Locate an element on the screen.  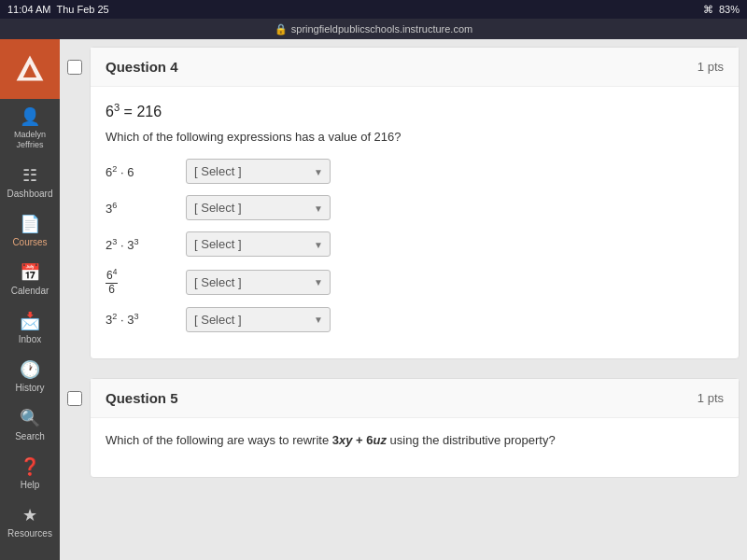
sidebar-resources-label: Resources is located at coordinates (30, 534).